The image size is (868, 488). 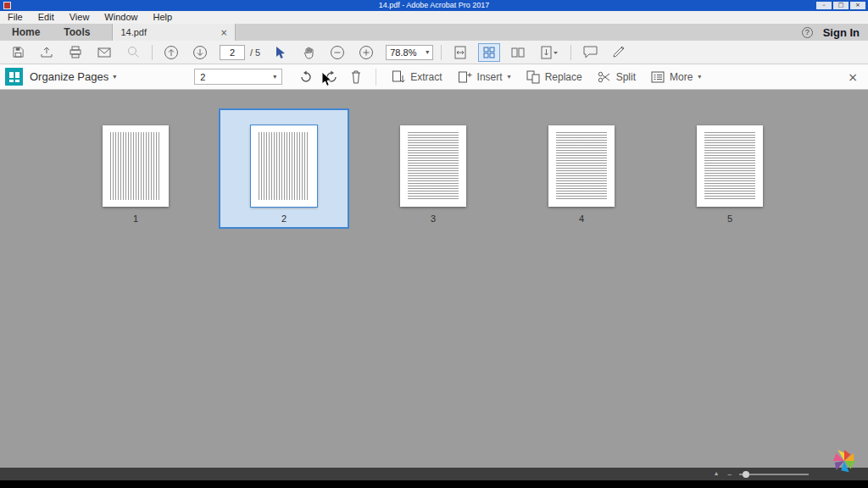 What do you see at coordinates (434, 5) in the screenshot?
I see `window-title: 14.pdf - Adobe Acrobat Pro 2017` at bounding box center [434, 5].